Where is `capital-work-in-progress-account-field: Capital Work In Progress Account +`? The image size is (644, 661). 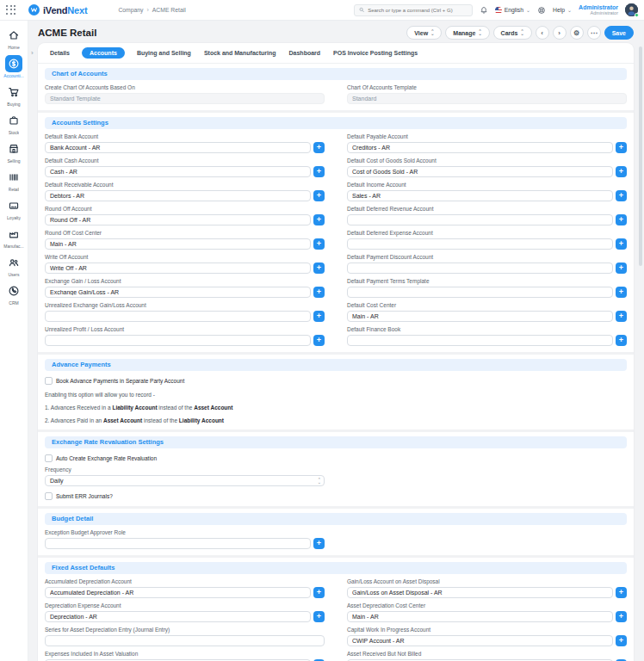
capital-work-in-progress-account-field: Capital Work In Progress Account + is located at coordinates (487, 637).